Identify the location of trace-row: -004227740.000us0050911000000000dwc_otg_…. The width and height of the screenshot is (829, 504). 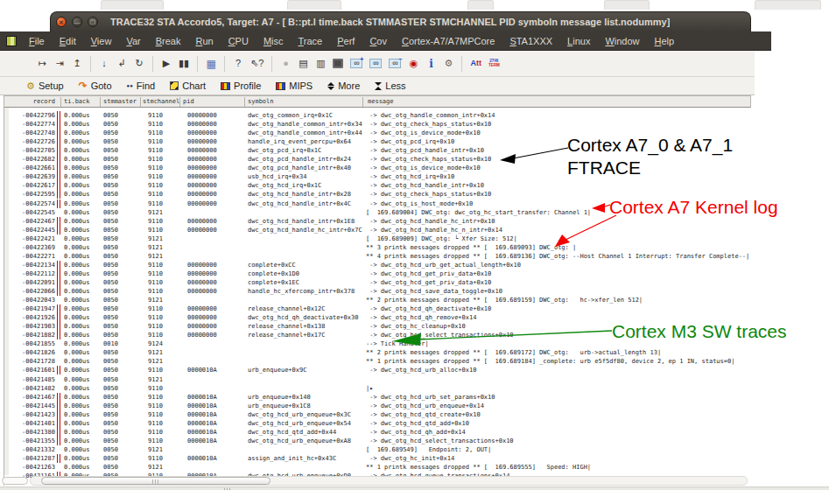
(378, 124).